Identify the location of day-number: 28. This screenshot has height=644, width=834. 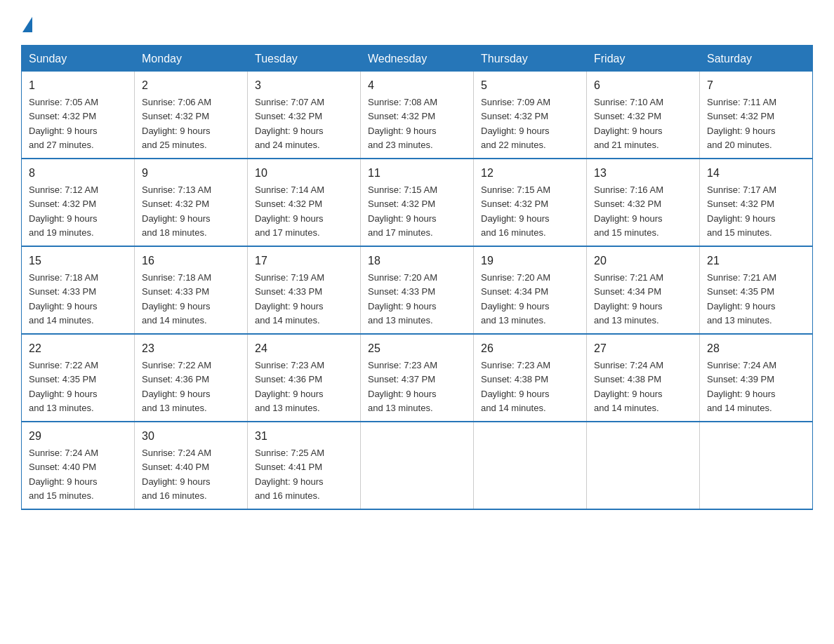
(756, 349).